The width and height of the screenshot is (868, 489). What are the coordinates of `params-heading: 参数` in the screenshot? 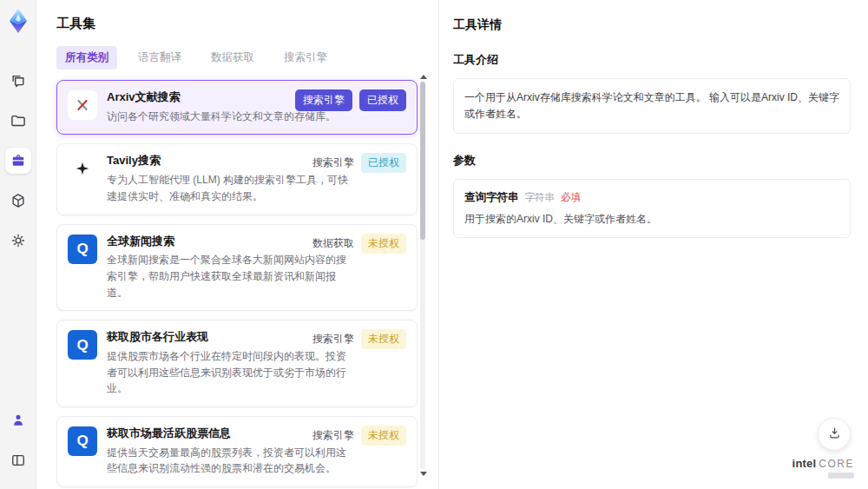 It's located at (652, 161).